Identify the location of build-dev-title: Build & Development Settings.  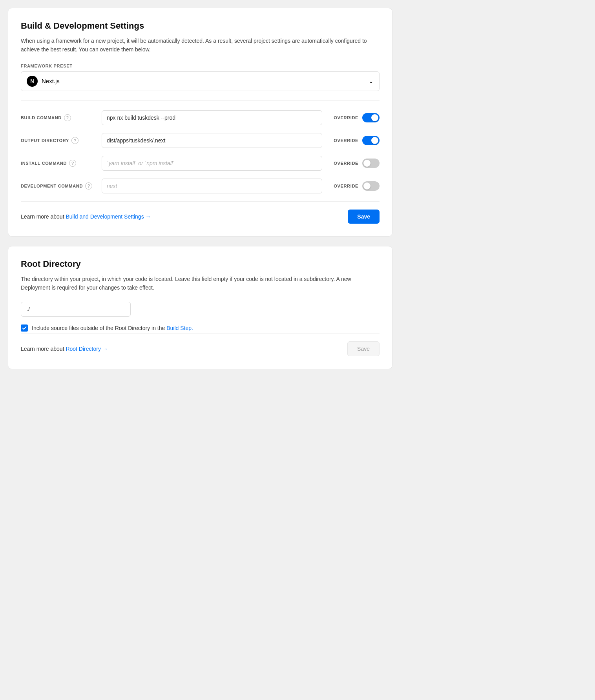
(200, 26).